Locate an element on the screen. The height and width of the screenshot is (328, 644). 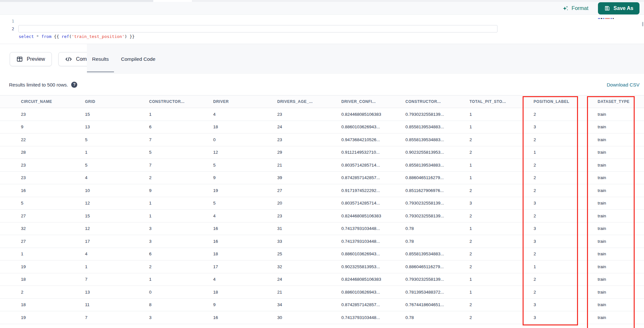
table-cell: 0.824468085106383 is located at coordinates (374, 279).